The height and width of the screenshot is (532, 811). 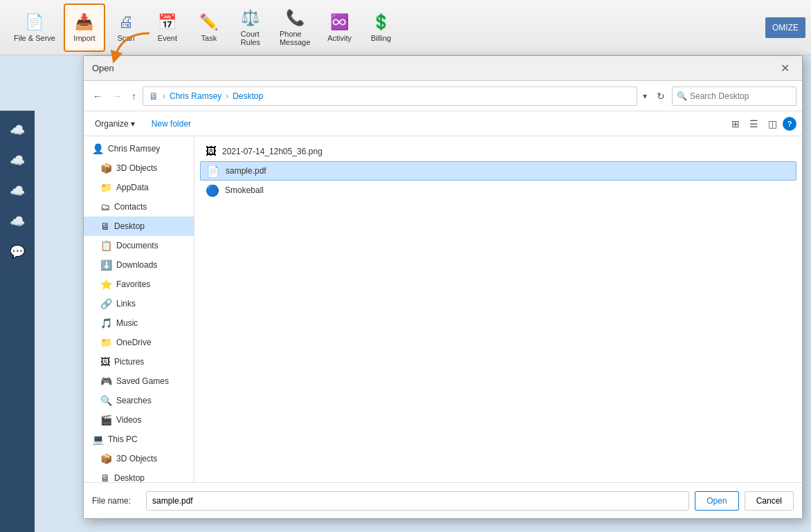 What do you see at coordinates (129, 226) in the screenshot?
I see `sidebar-label-desktop: Desktop` at bounding box center [129, 226].